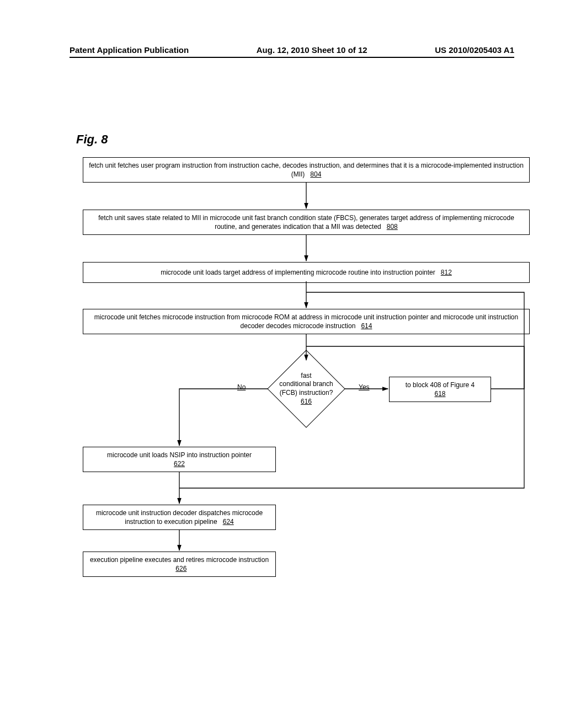 This screenshot has height=728, width=565. What do you see at coordinates (306, 389) in the screenshot?
I see `decision-616: fast conditional branch (FCB) instructio…` at bounding box center [306, 389].